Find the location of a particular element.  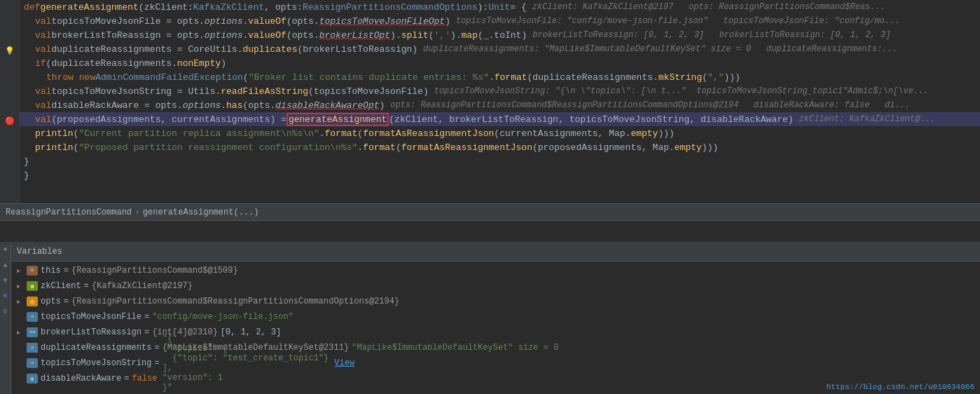

hint-line4: duplicateReassignments: "MapLike$Immutab… is located at coordinates (660, 49).